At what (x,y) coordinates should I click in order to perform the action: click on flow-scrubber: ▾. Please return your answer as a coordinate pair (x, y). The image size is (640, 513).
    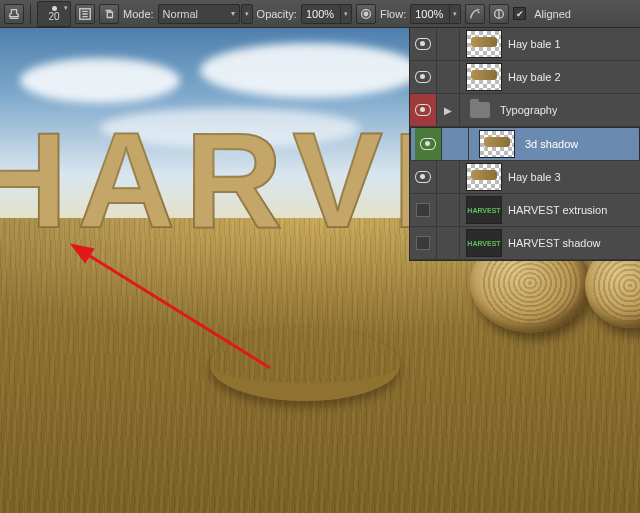
    Looking at the image, I should click on (456, 14).